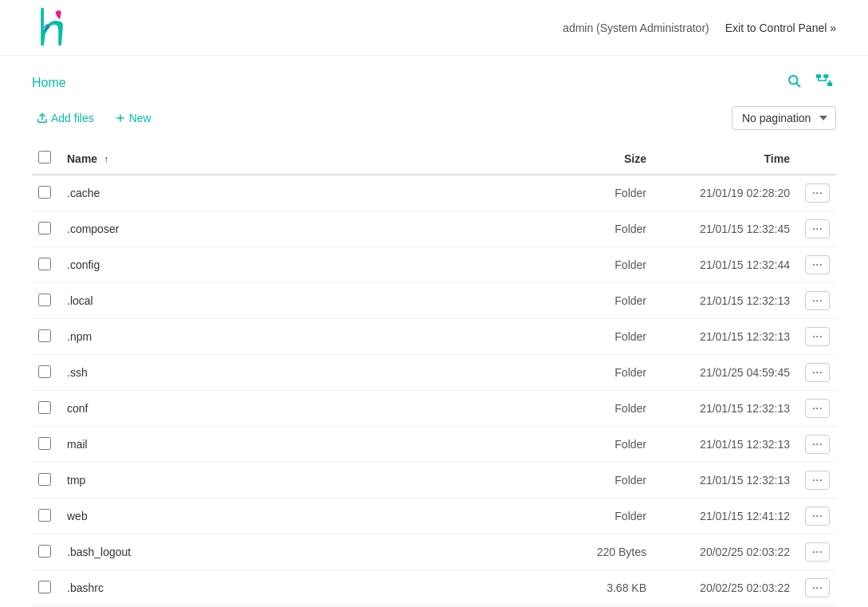 This screenshot has width=868, height=607. Describe the element at coordinates (434, 83) in the screenshot. I see `toolbar-top: Home` at that location.